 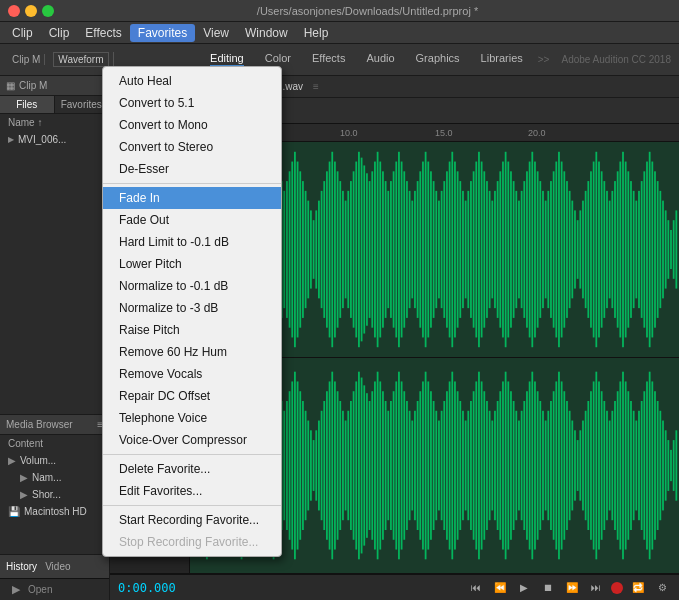 What do you see at coordinates (192, 542) in the screenshot?
I see `menu-stop-rec: Stop Recording Favorite...` at bounding box center [192, 542].